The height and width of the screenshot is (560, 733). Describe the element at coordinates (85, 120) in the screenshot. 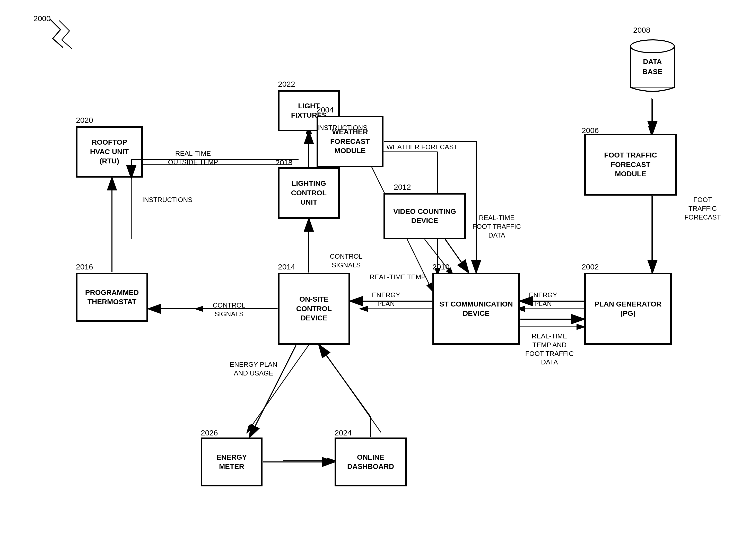

I see `ref-2020-label: 2020` at that location.